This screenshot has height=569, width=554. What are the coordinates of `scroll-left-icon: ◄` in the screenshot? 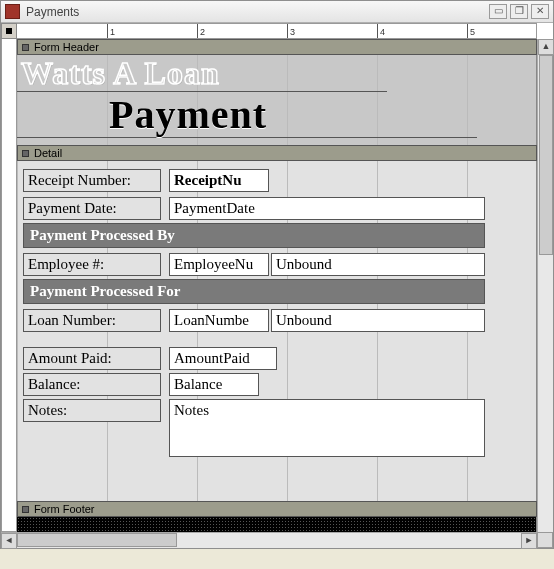 It's located at (9, 541).